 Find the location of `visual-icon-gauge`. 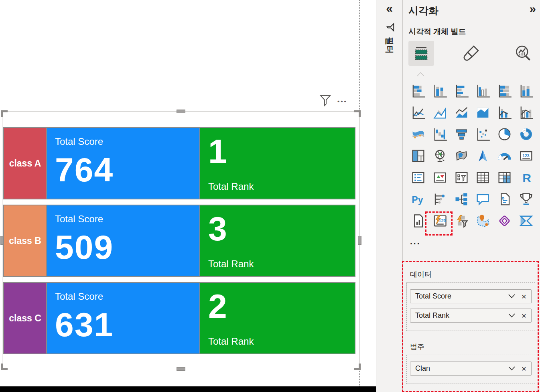

visual-icon-gauge is located at coordinates (505, 156).